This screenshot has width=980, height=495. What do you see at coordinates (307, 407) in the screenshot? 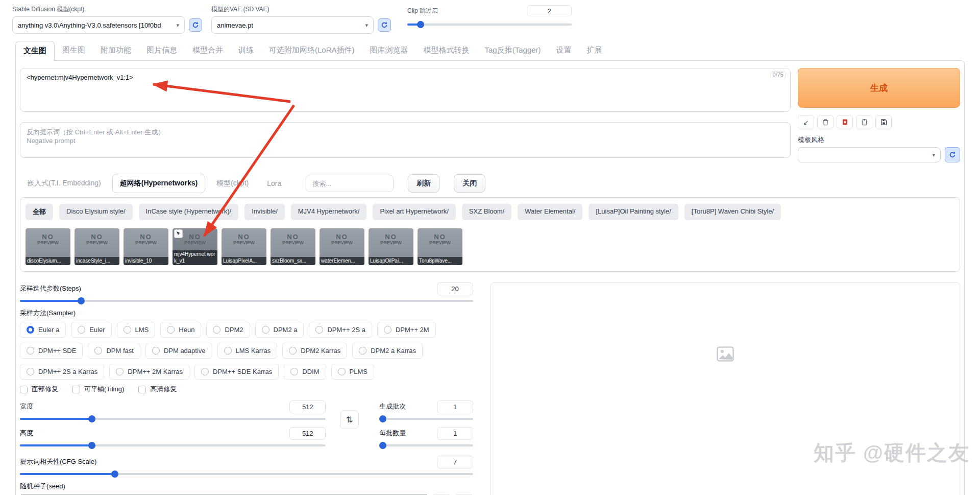
I see `width-value: 512` at bounding box center [307, 407].